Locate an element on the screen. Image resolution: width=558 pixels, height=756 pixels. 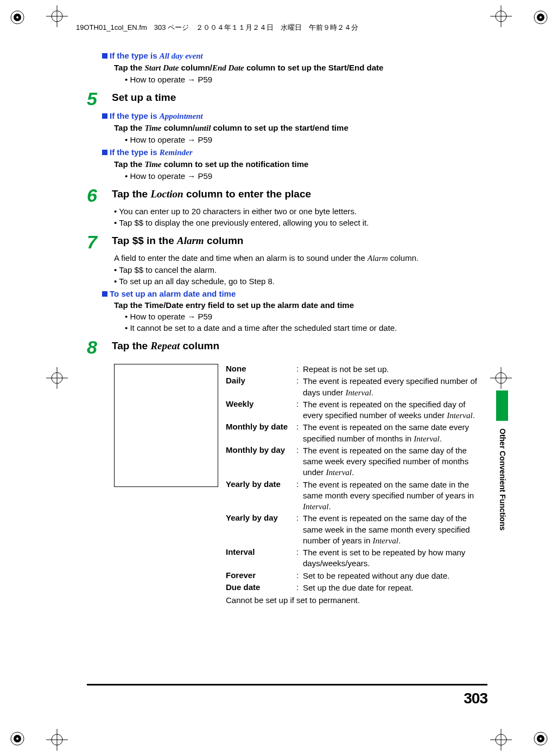
definition-list: None:Repeat is not be set up.Daily:The e… is located at coordinates (357, 484).